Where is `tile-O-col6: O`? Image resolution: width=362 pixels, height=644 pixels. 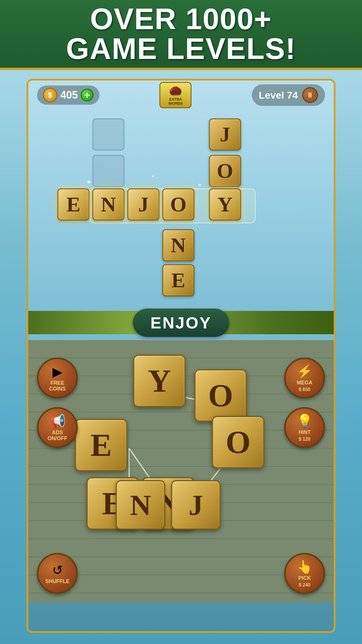 tile-O-col6: O is located at coordinates (225, 171).